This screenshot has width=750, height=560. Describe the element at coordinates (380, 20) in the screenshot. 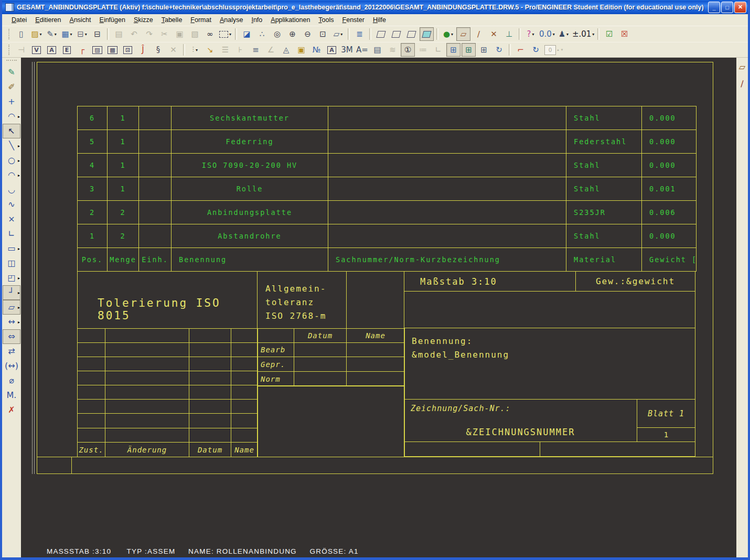

I see `menu-hilfe: Hilfe` at that location.